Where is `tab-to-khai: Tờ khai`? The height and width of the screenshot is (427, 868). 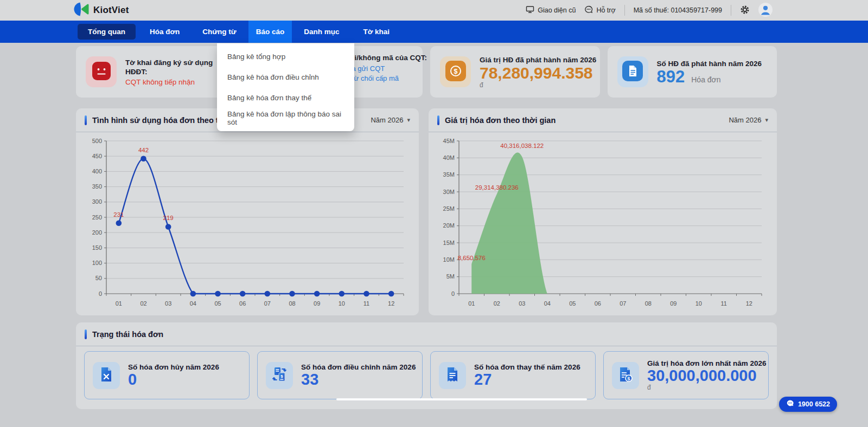
tab-to-khai: Tờ khai is located at coordinates (376, 31).